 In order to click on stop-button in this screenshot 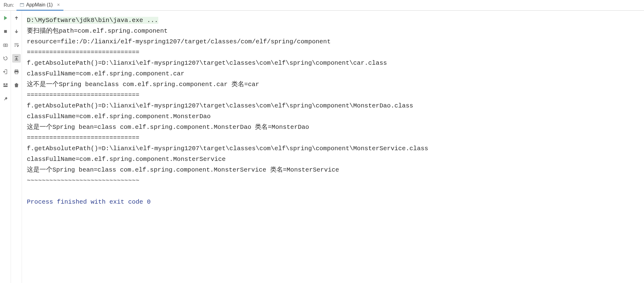, I will do `click(5, 31)`.